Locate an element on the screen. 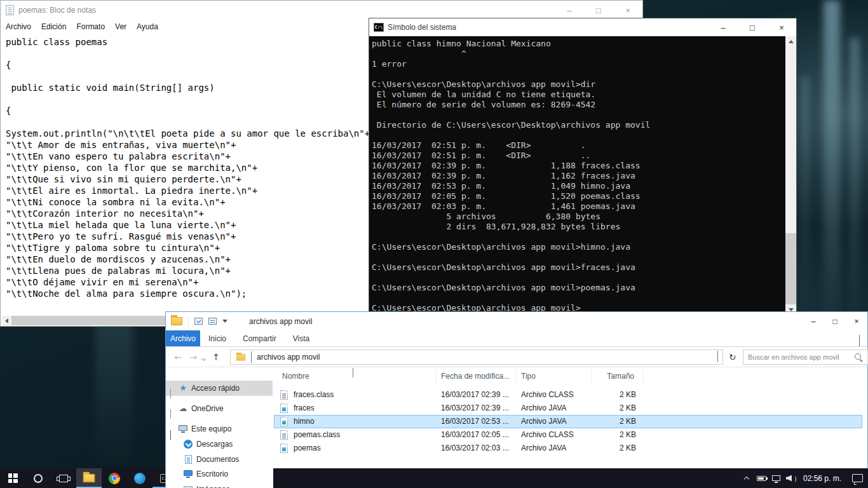 The width and height of the screenshot is (868, 488). action-center-icon is located at coordinates (858, 478).